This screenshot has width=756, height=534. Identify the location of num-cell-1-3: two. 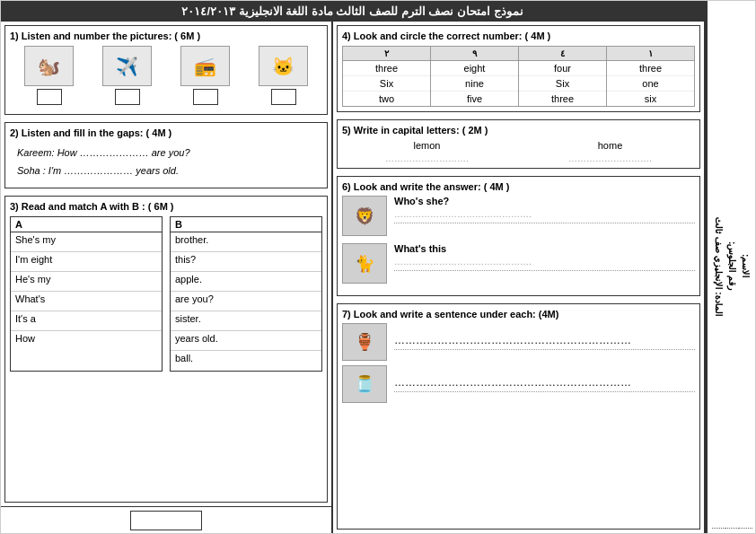
(386, 99).